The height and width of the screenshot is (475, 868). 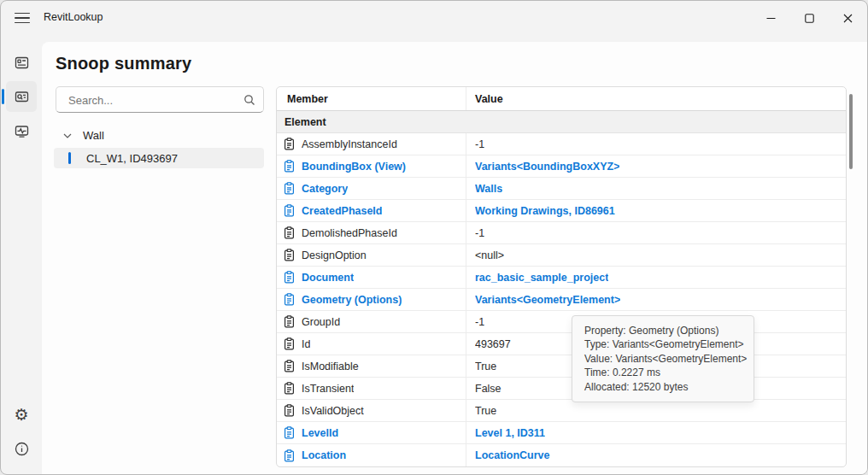 I want to click on value-cell: LocationCurve, so click(x=656, y=455).